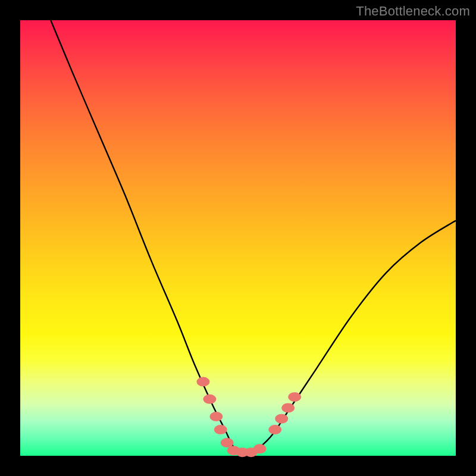  Describe the element at coordinates (249, 418) in the screenshot. I see `marker-layer` at that location.